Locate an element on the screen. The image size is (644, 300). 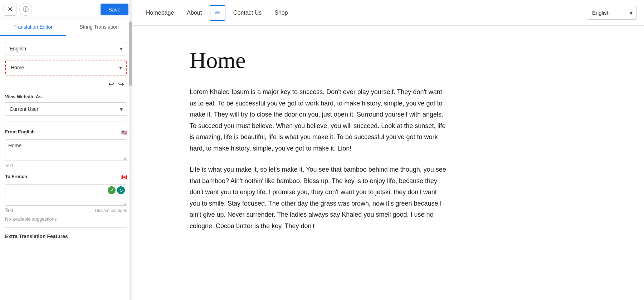
to-lang-header: To French 🇨🇦 is located at coordinates (66, 177).